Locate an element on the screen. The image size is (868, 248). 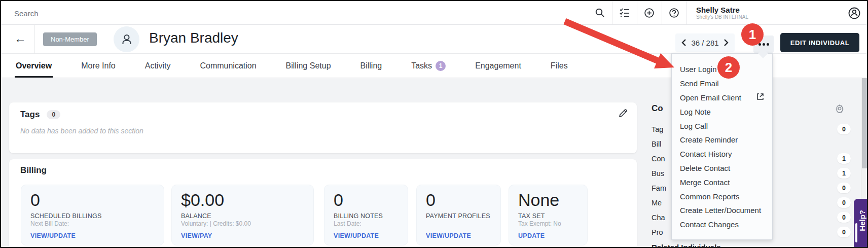
tasks-count-badge: 1 is located at coordinates (441, 66).